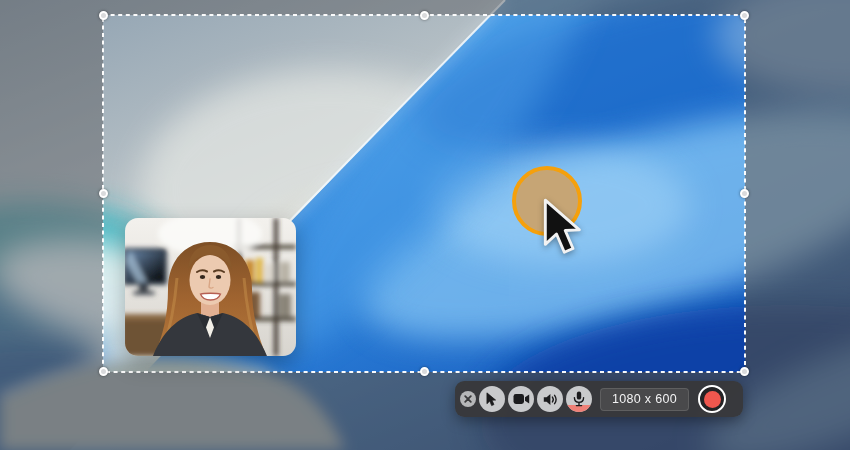 This screenshot has width=850, height=450. Describe the element at coordinates (712, 399) in the screenshot. I see `record-button` at that location.